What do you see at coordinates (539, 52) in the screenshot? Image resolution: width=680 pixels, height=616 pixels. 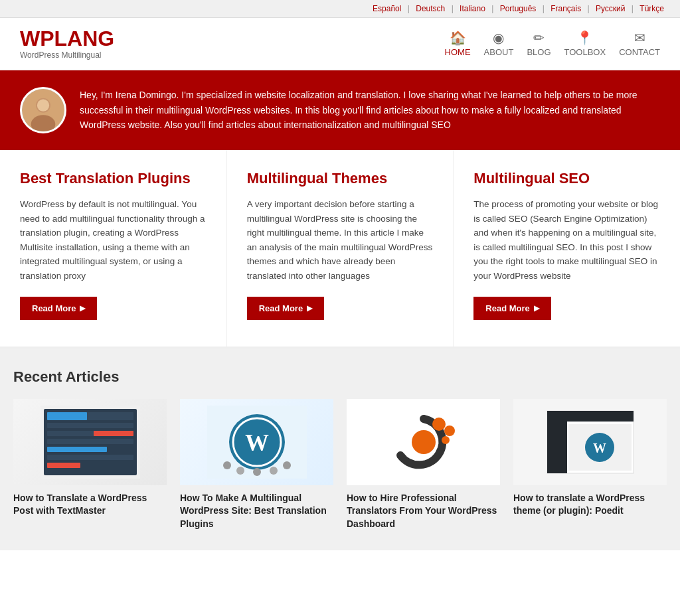 I see `nav-blog-label: BLOG` at bounding box center [539, 52].